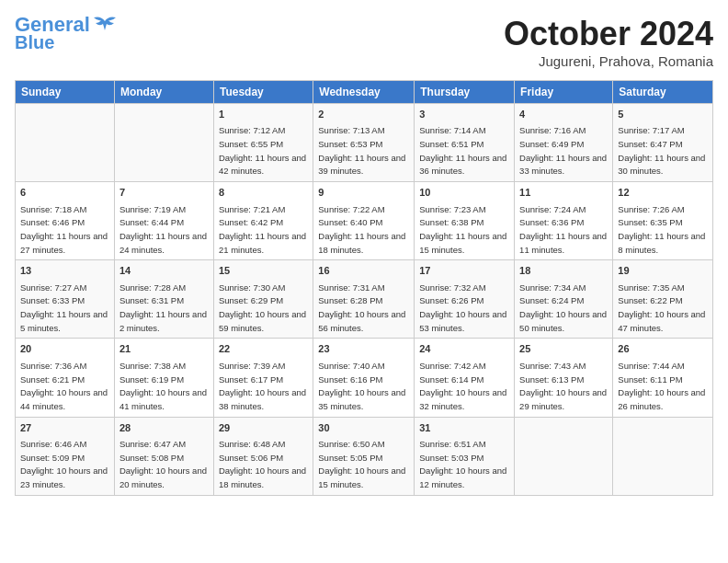 This screenshot has width=728, height=563. Describe the element at coordinates (552, 287) in the screenshot. I see `day-sunrise: Sunrise: 7:34 AM` at that location.